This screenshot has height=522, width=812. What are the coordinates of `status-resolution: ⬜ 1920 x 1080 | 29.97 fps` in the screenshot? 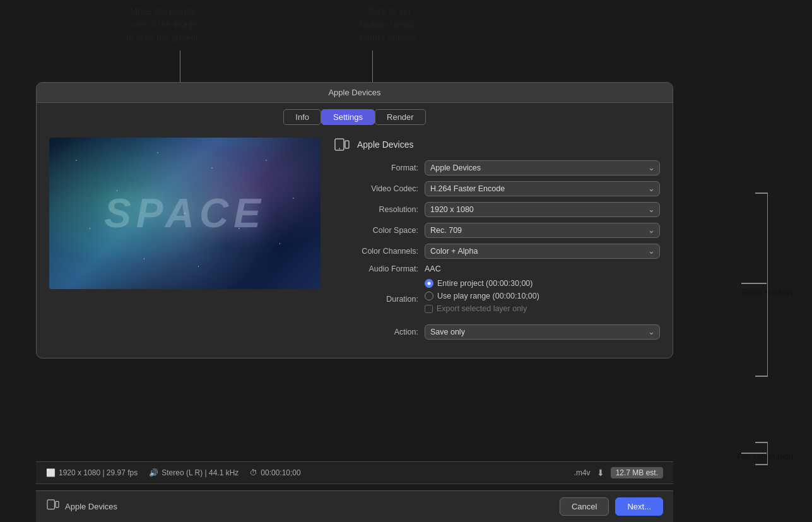 It's located at (92, 473).